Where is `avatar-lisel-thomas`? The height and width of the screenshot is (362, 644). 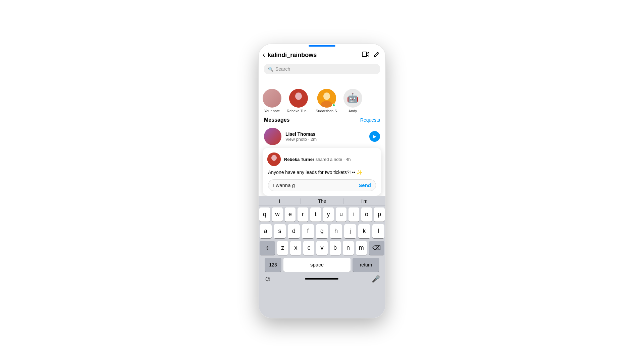 avatar-lisel-thomas is located at coordinates (273, 136).